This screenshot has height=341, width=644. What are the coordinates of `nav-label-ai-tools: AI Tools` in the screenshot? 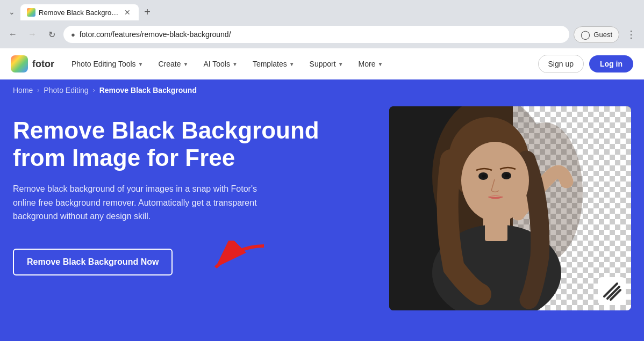 It's located at (217, 64).